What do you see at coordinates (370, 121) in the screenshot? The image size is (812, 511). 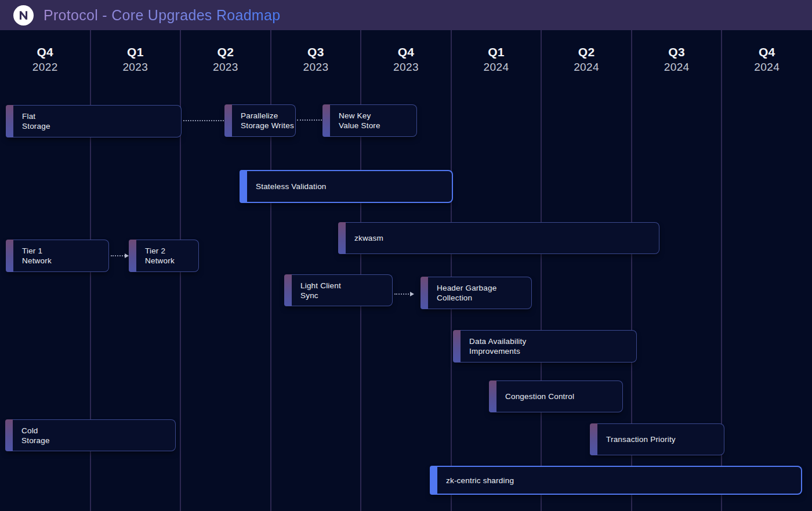 I see `task-bar-new-key-value-store: New KeyValue Store` at bounding box center [370, 121].